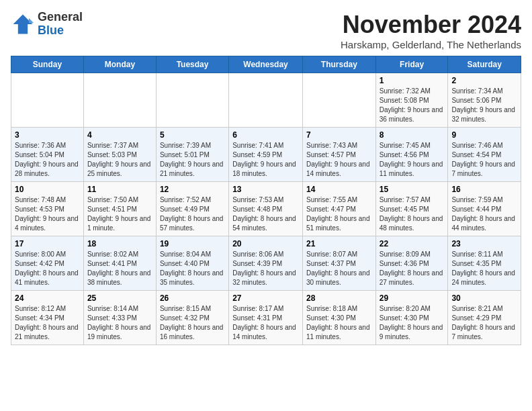 Image resolution: width=532 pixels, height=411 pixels. I want to click on day-info: Sunrise: 7:59 AMSunset: 4:44 PMDaylight:…, so click(484, 214).